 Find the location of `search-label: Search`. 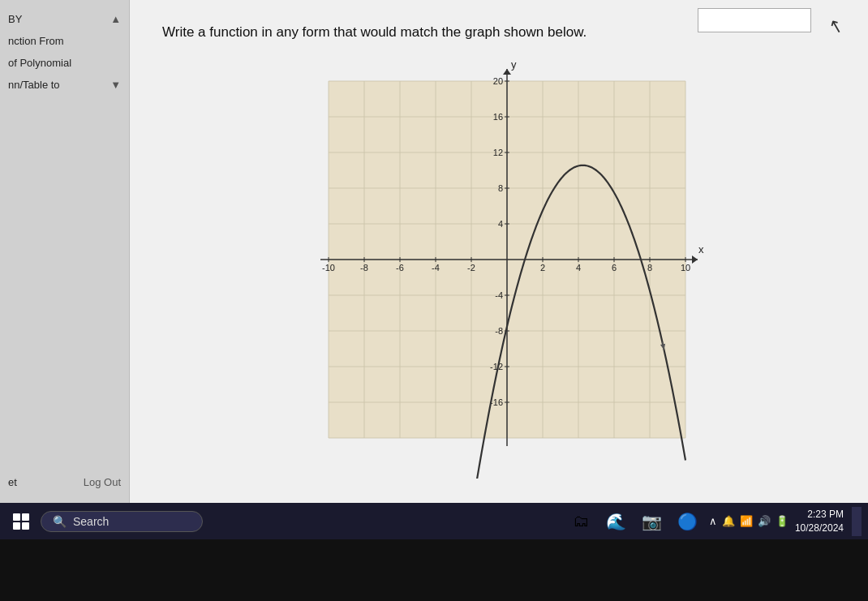

search-label: Search is located at coordinates (91, 522).